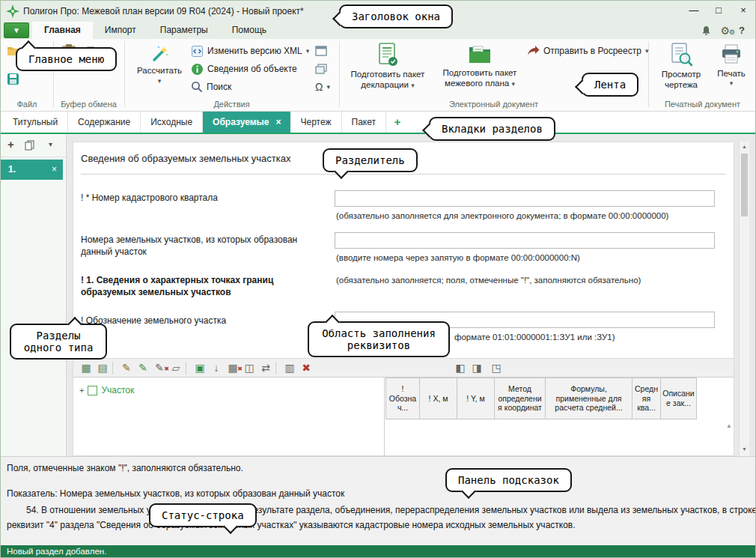  Describe the element at coordinates (476, 398) in the screenshot. I see `grid-header-y: ! Y, м` at that location.